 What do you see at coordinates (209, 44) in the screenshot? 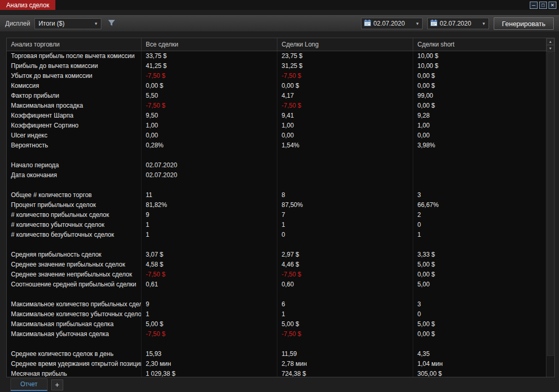
I see `column-header-all-trades: Все сделки` at bounding box center [209, 44].